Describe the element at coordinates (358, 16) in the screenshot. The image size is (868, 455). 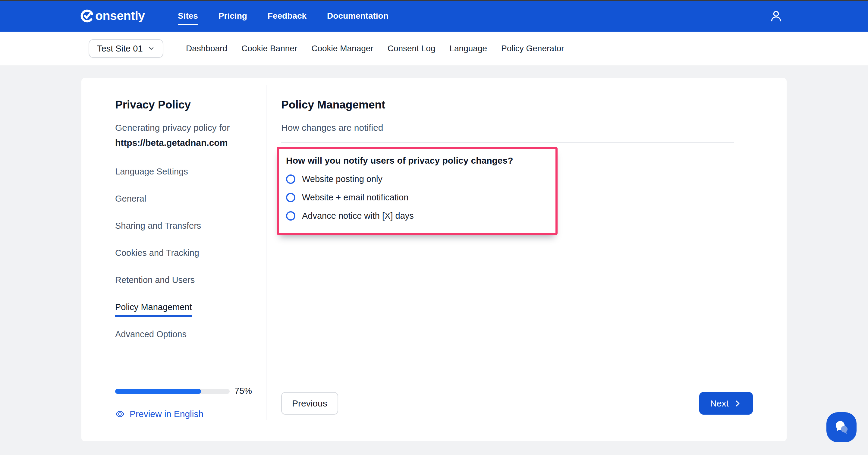
I see `nav-link-documentation: Documentation` at that location.